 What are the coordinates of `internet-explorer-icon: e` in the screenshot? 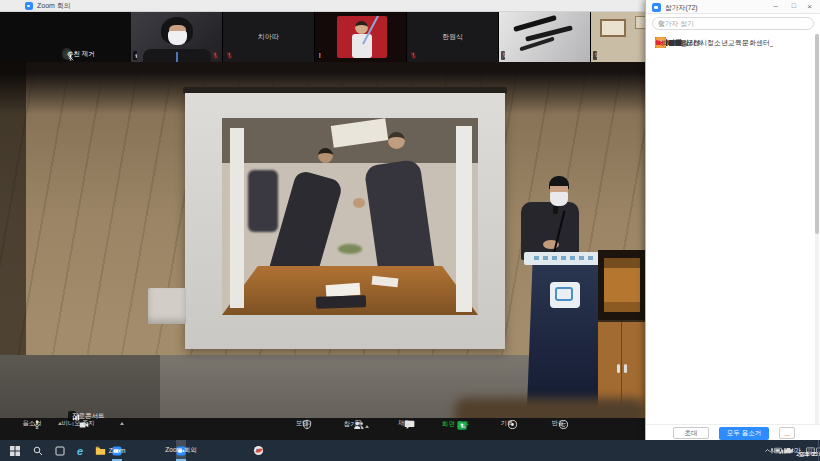 It's located at (80, 450).